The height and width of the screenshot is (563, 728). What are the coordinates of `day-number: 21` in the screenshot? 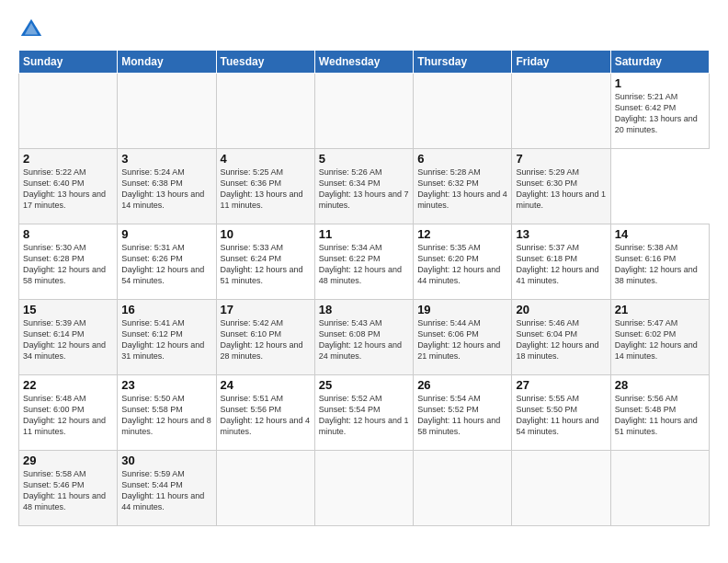 It's located at (660, 309).